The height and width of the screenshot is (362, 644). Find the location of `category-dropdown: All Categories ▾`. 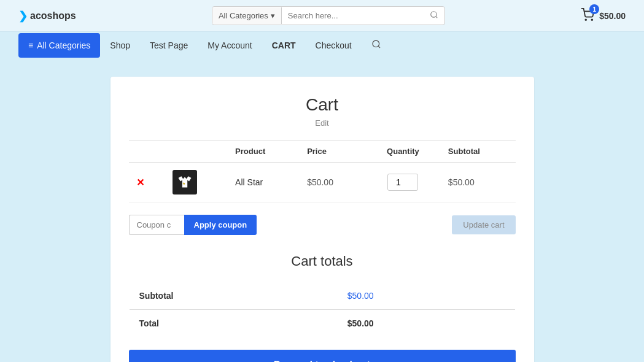

category-dropdown: All Categories ▾ is located at coordinates (247, 16).